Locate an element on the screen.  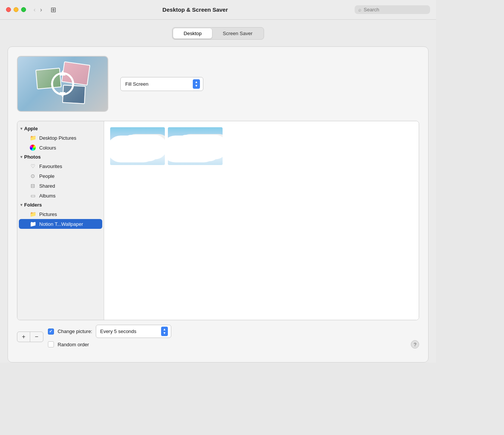
dropdown-arrows-icon: ▲ ▼ is located at coordinates (196, 84).